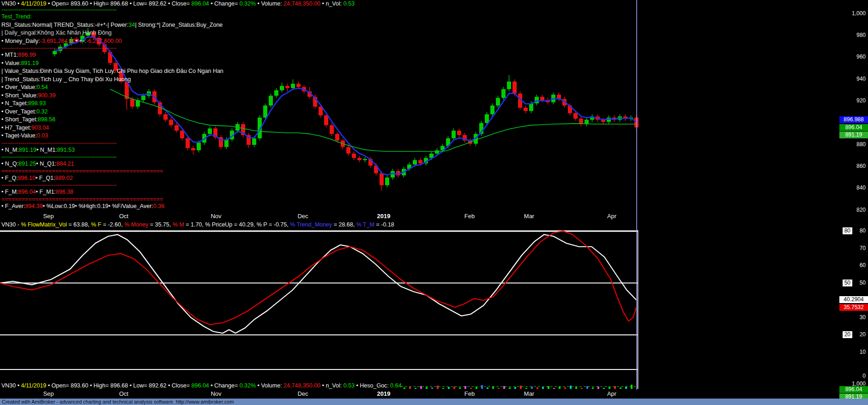 Image resolution: width=868 pixels, height=405 pixels. Describe the element at coordinates (113, 164) in the screenshot. I see `info-line: • N_Q:891.25• N_Q1:884.21` at that location.